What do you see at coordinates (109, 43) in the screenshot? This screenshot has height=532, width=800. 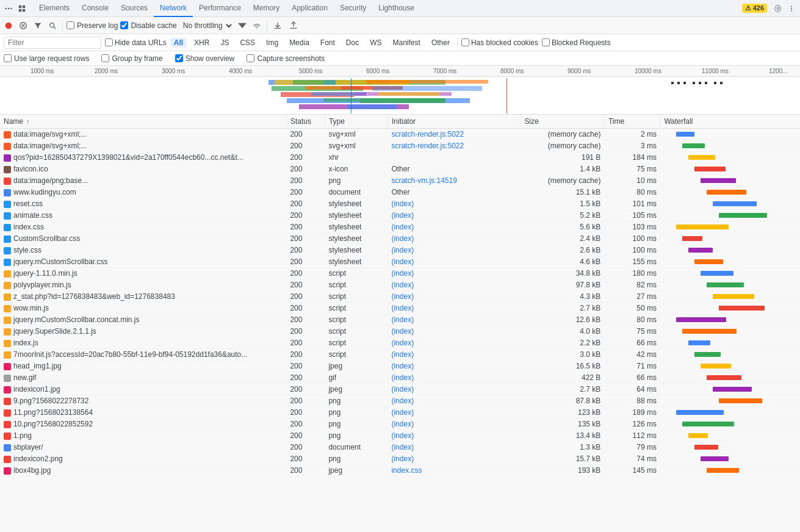 I see `hide-data-urls-checkbox` at bounding box center [109, 43].